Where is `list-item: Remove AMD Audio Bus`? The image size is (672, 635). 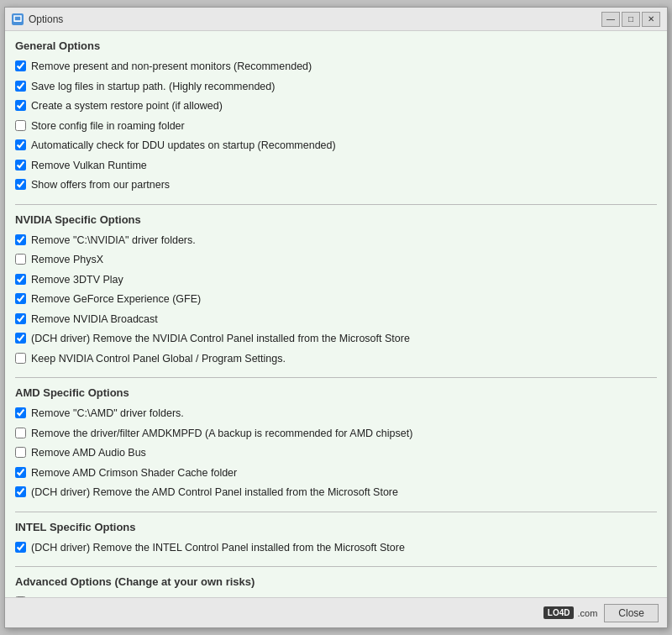 list-item: Remove AMD Audio Bus is located at coordinates (336, 454).